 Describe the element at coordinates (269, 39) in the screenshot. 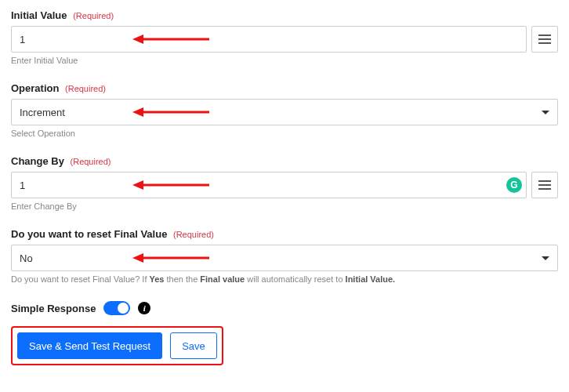

I see `initial-value-input` at that location.